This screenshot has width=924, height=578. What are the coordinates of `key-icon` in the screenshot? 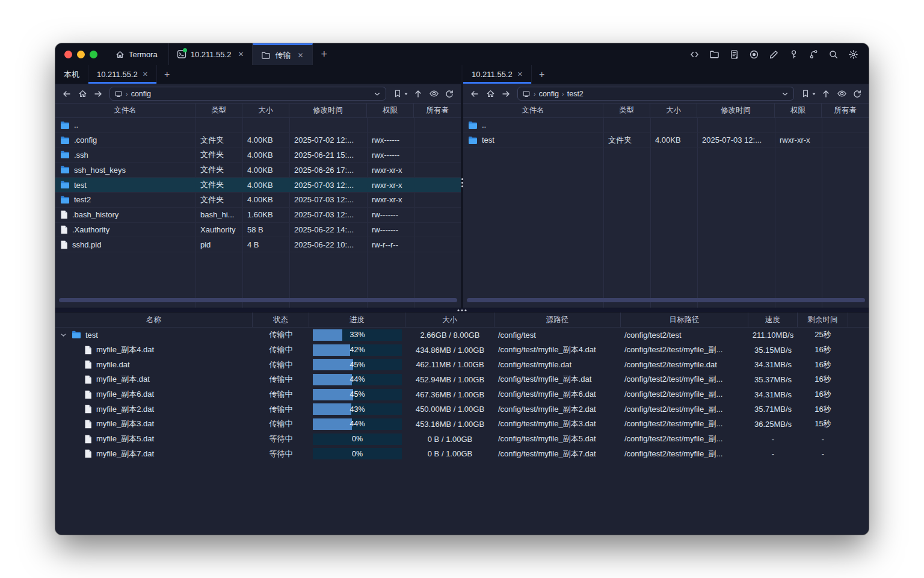 It's located at (793, 54).